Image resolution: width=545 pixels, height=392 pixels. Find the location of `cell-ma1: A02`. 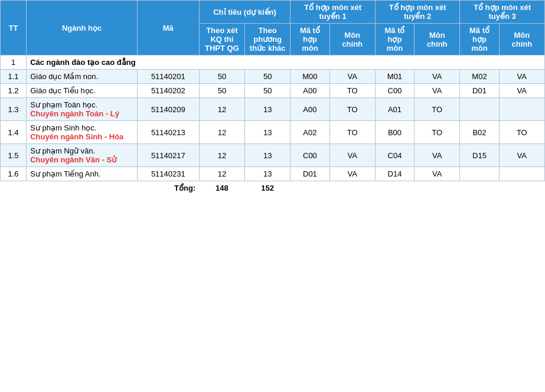

cell-ma1: A02 is located at coordinates (310, 132).